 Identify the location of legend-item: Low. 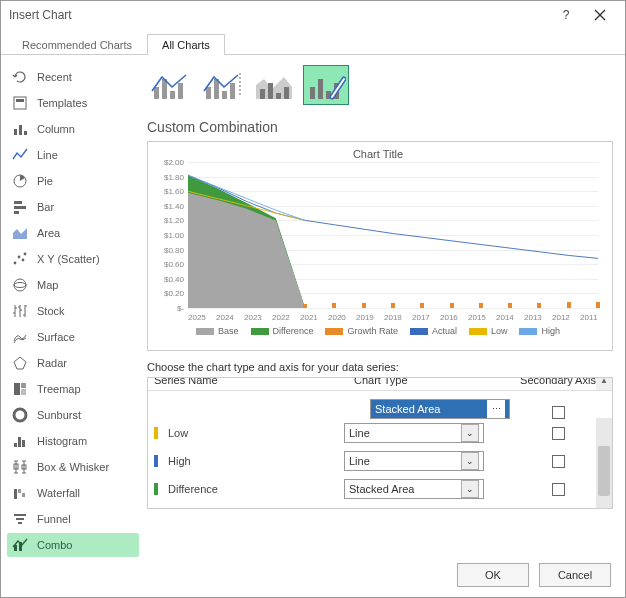
(488, 331).